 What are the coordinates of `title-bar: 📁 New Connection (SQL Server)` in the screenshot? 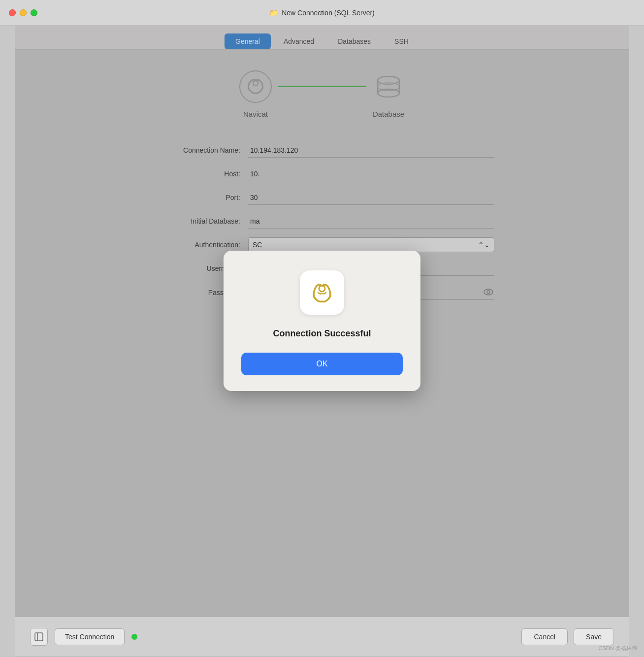 It's located at (322, 13).